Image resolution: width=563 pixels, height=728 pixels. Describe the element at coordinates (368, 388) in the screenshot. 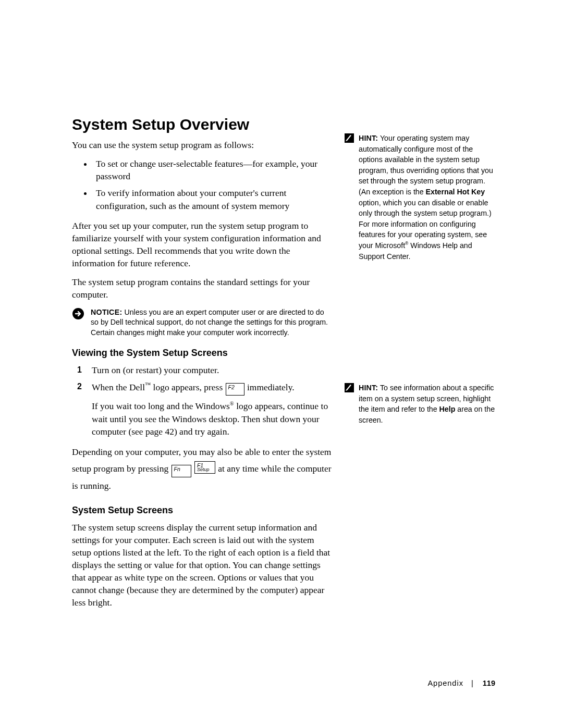

I see `hint2-label: HINT:` at that location.